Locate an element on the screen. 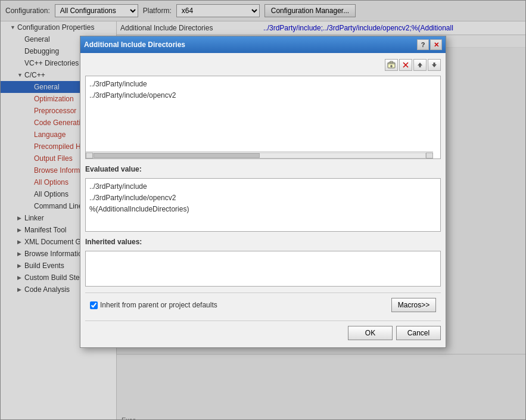  add-folder-button is located at coordinates (391, 65).